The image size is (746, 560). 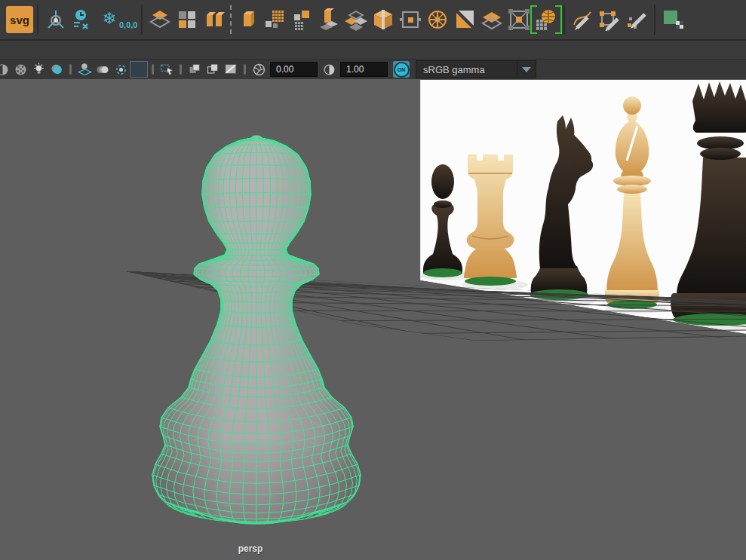 What do you see at coordinates (56, 20) in the screenshot?
I see `selection-manipulator-icon` at bounding box center [56, 20].